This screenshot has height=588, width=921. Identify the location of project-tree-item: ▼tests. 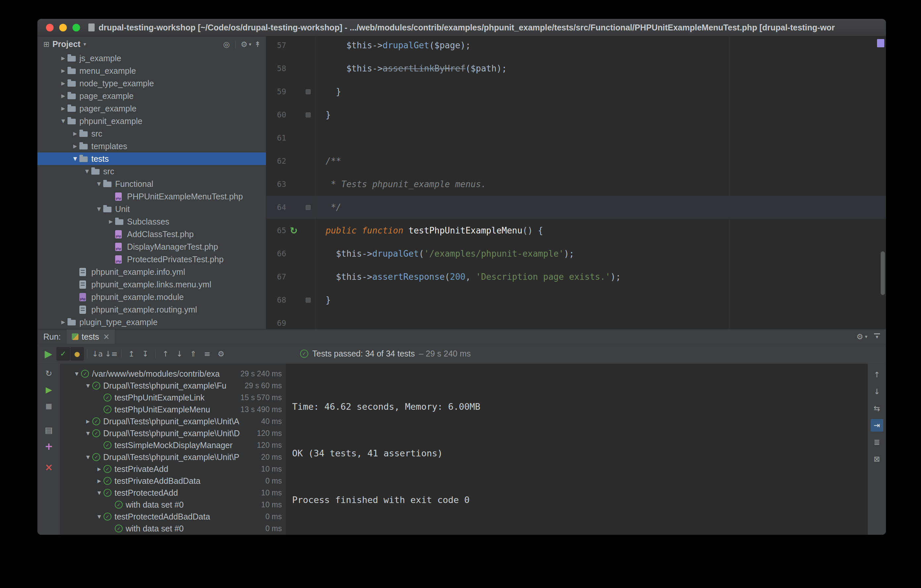
(151, 159).